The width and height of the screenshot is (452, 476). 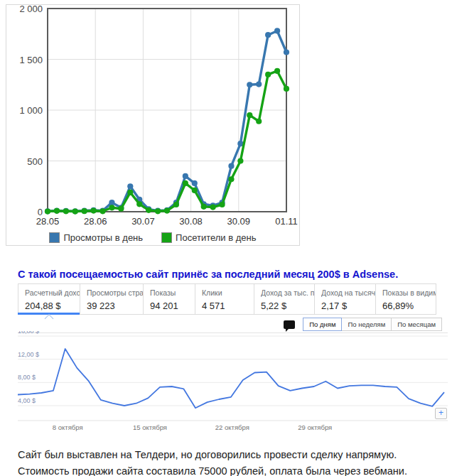 I want to click on view-toggle-group: По днямПо неделямПо месяцам, so click(x=372, y=324).